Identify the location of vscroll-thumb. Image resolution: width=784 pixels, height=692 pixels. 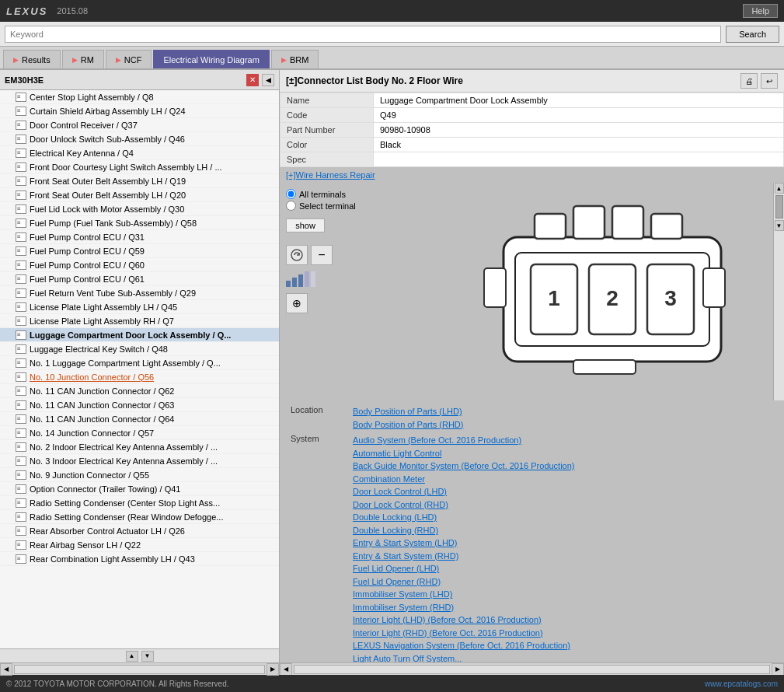
(779, 207).